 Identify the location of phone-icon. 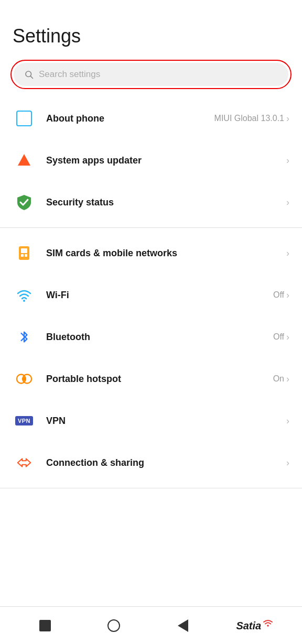
(24, 118).